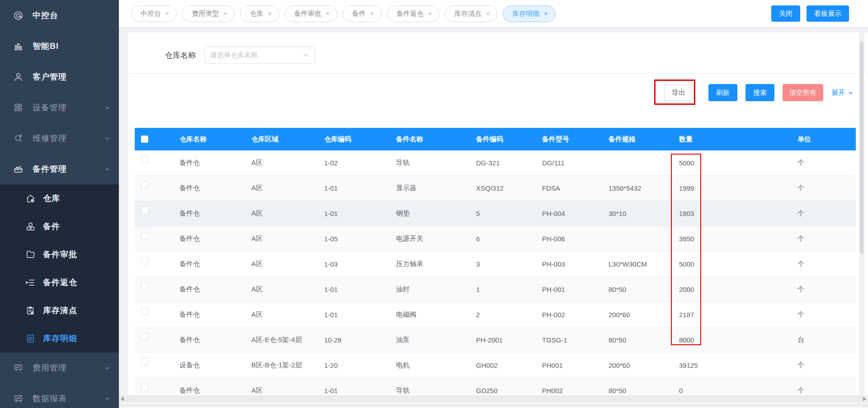 The image size is (868, 408). Describe the element at coordinates (281, 213) in the screenshot. I see `table-cell: A区` at that location.